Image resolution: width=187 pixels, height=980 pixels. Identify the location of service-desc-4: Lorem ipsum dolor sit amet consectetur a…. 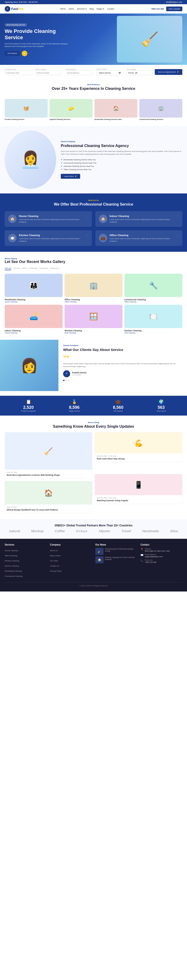
(142, 240).